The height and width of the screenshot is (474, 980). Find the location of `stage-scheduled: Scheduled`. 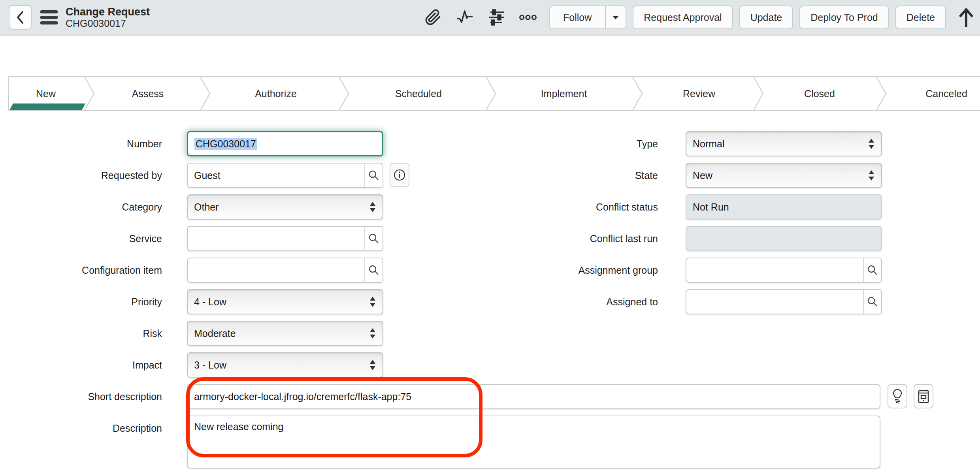

stage-scheduled: Scheduled is located at coordinates (418, 94).